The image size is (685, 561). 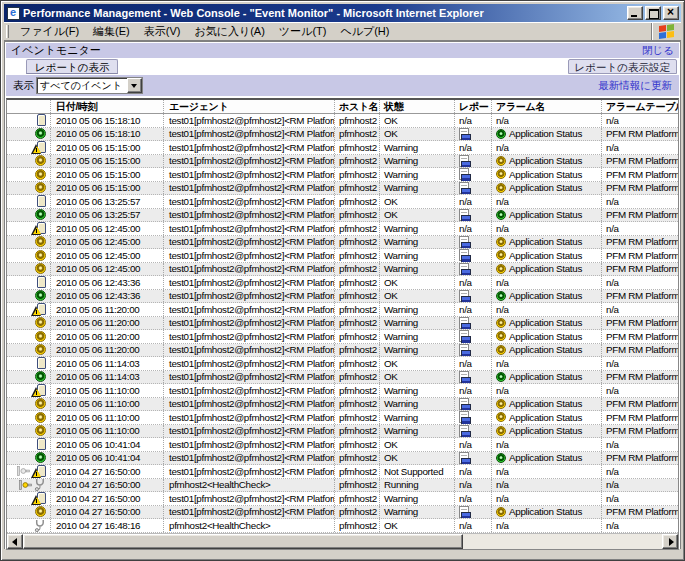 What do you see at coordinates (474, 256) in the screenshot?
I see `cell-report` at bounding box center [474, 256].